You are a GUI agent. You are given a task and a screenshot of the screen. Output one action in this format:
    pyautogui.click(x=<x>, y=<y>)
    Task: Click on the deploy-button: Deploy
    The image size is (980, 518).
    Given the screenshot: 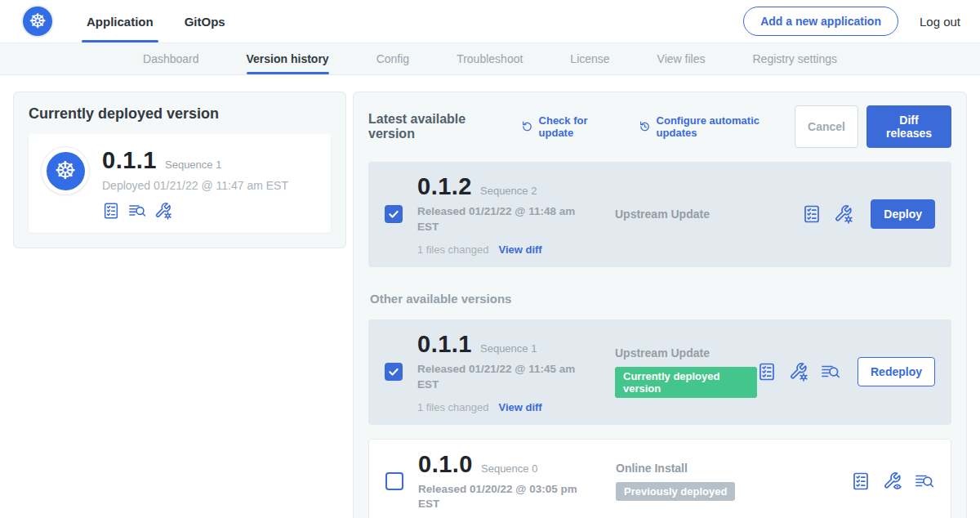 What is the action you would take?
    pyautogui.click(x=903, y=214)
    